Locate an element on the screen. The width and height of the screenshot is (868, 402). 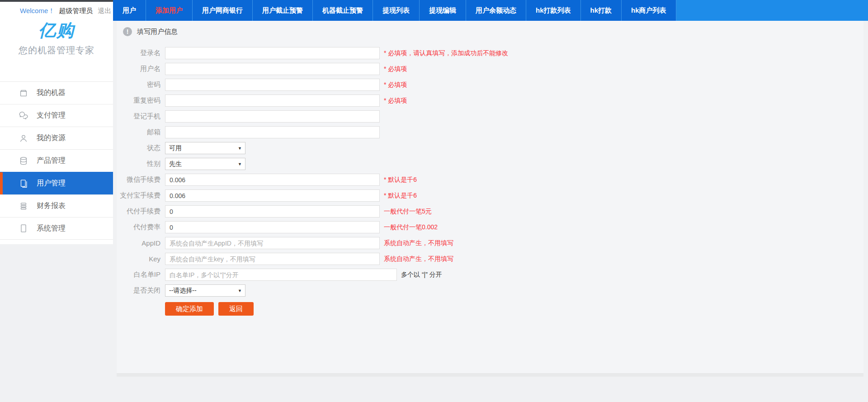
nav-tabs: 用户添加用户用户网商银行用户截止预警机器截止预警提现列表提现编辑用户余额动态hk… is located at coordinates (491, 10).